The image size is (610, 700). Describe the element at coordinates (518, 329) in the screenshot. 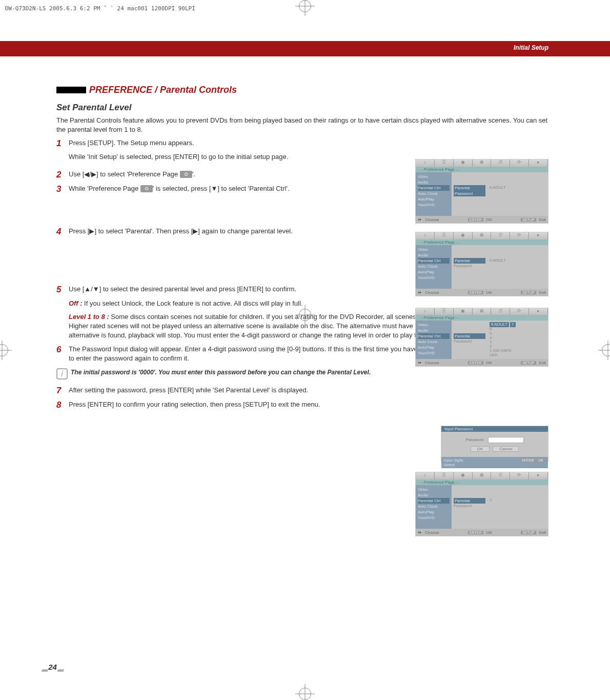

I see `level-option: 6` at that location.